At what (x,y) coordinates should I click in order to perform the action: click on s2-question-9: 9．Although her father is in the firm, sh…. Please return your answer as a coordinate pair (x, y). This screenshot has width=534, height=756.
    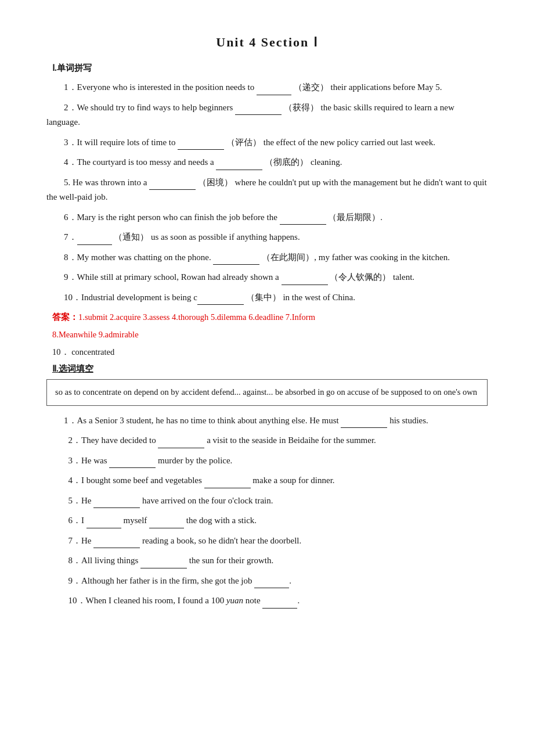
    Looking at the image, I should click on (279, 581).